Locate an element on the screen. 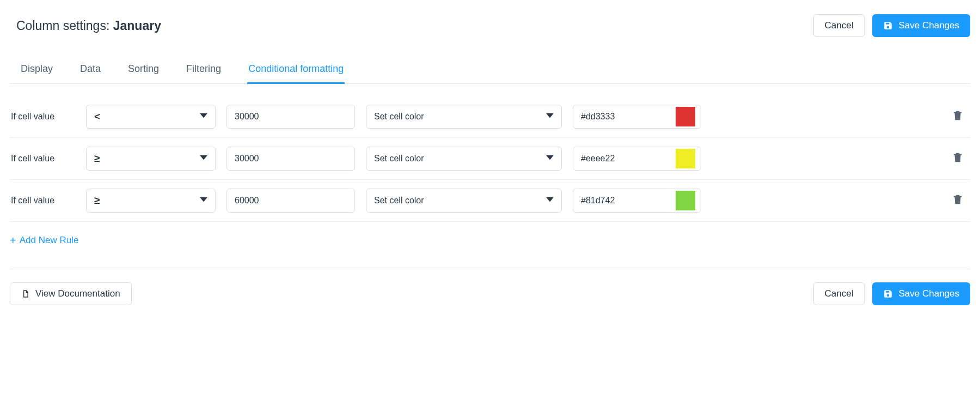 Image resolution: width=980 pixels, height=399 pixels. color-input: #dd3333 is located at coordinates (637, 117).